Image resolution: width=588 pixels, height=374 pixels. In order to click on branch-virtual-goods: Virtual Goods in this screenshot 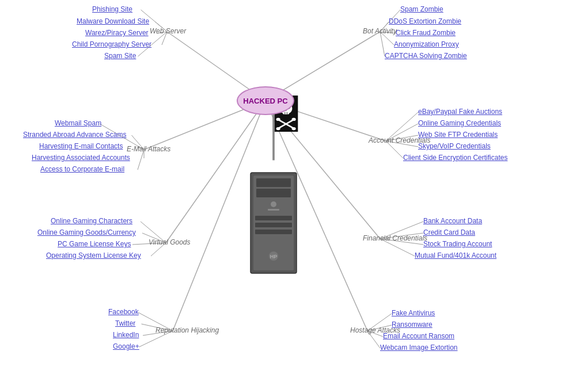, I will do `click(169, 242)`.